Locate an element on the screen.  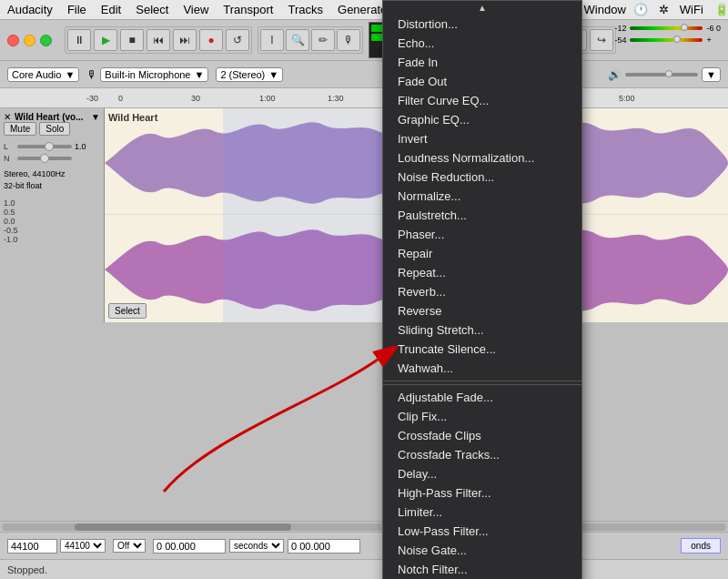
play-button: ▶ is located at coordinates (106, 40).